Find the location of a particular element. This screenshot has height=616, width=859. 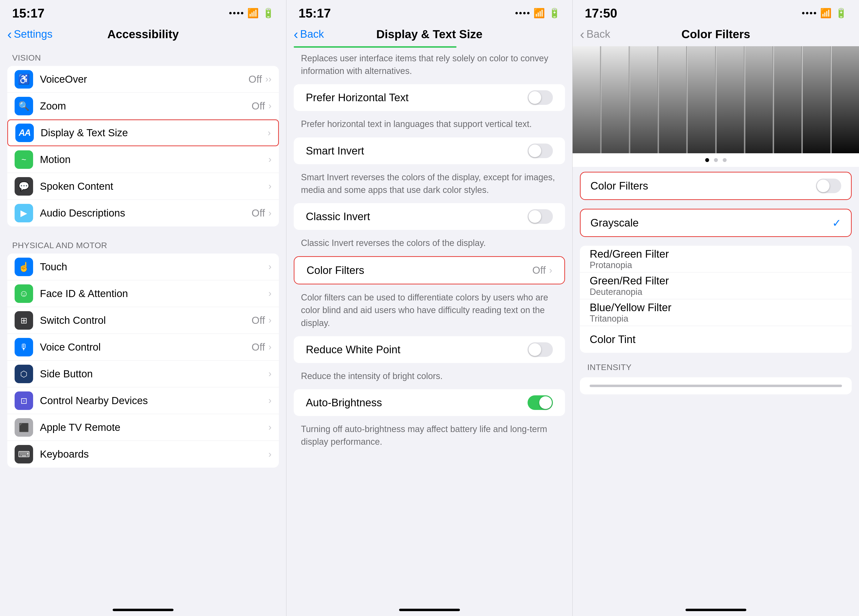

voiceover-chevron: › is located at coordinates (268, 79).